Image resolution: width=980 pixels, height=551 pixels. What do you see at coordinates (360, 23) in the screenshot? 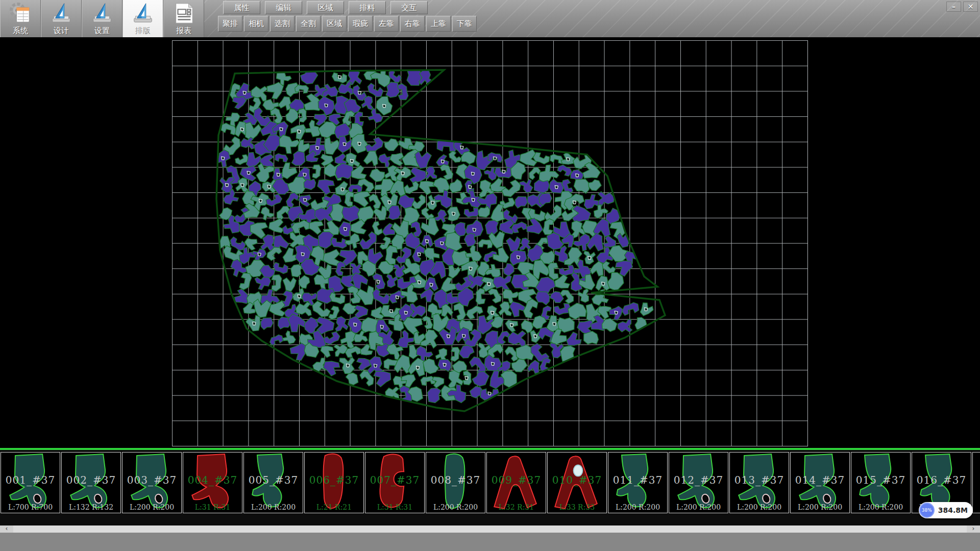
I see `tool-button-5: 瑕疵` at bounding box center [360, 23].